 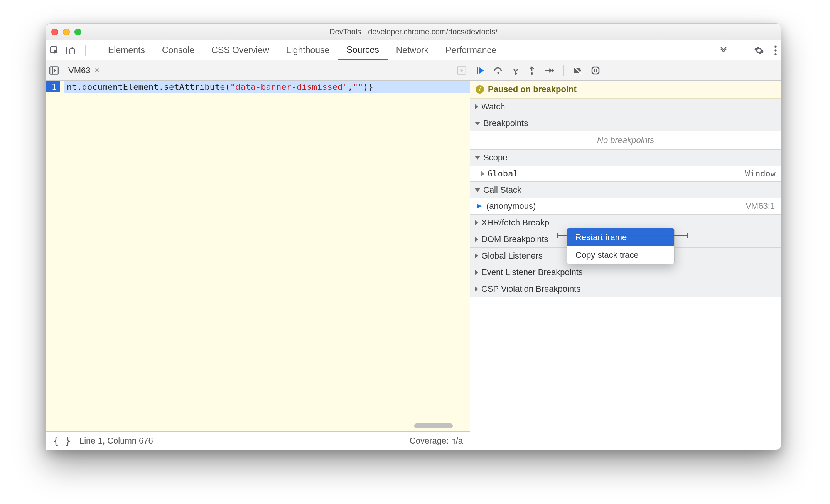 I want to click on callstack-frame: (anonymous) VM63:1, so click(x=626, y=206).